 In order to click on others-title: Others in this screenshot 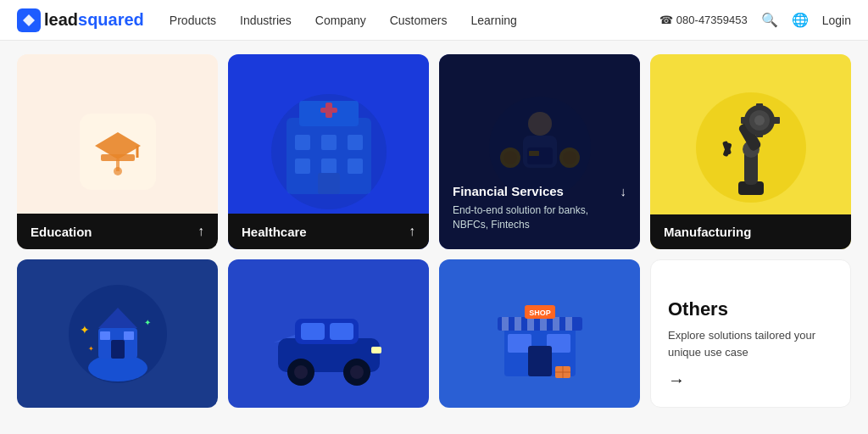, I will do `click(751, 309)`.